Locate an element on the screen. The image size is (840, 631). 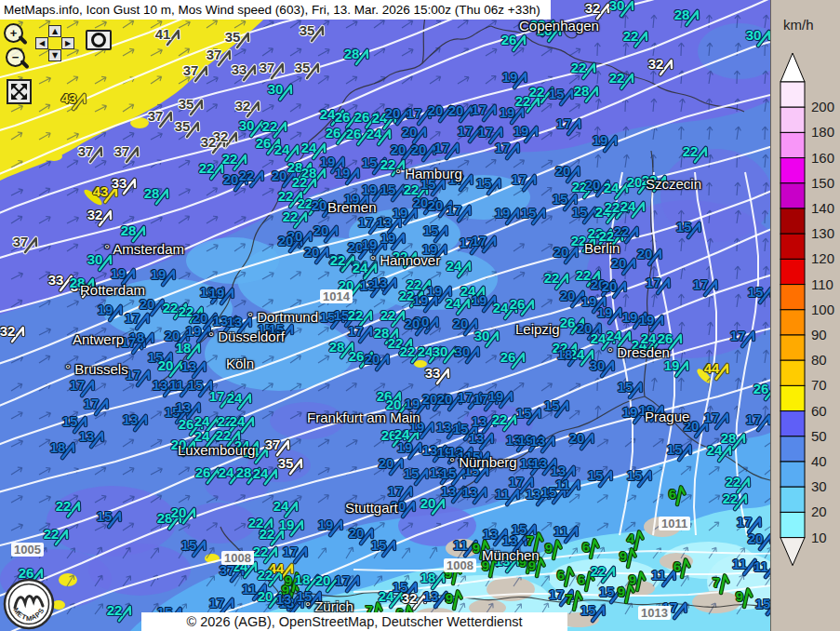
city-label: Bremen is located at coordinates (352, 207).